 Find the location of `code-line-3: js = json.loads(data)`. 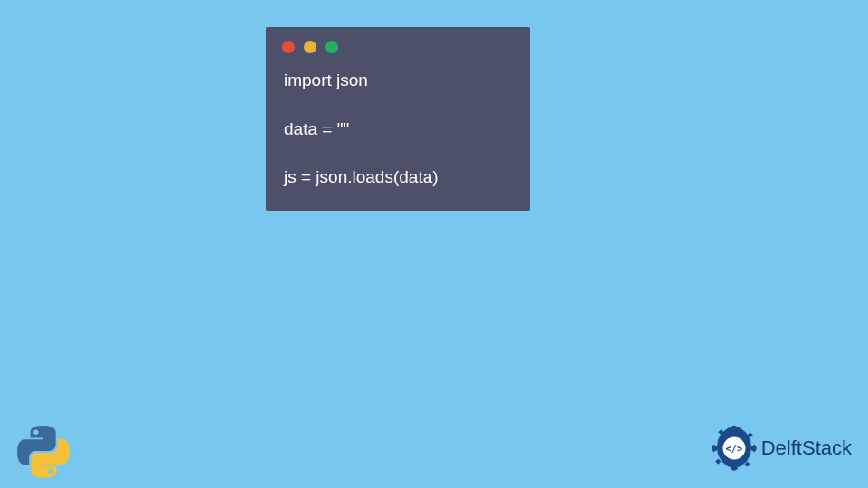

code-line-3: js = json.loads(data) is located at coordinates (398, 177).